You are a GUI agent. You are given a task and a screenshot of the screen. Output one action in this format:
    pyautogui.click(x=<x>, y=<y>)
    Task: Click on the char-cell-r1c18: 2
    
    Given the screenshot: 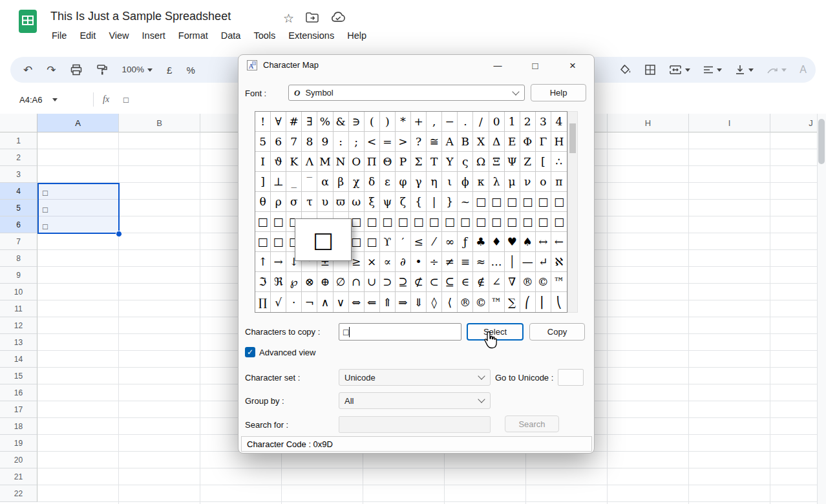 What is the action you would take?
    pyautogui.click(x=528, y=121)
    